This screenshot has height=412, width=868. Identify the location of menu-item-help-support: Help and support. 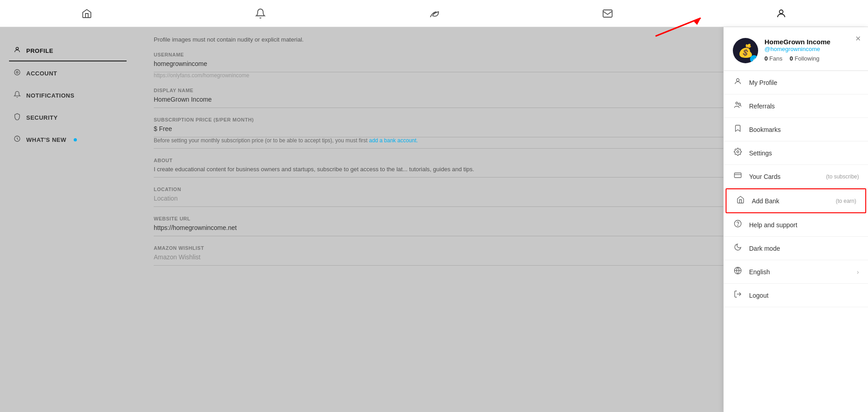
(796, 225).